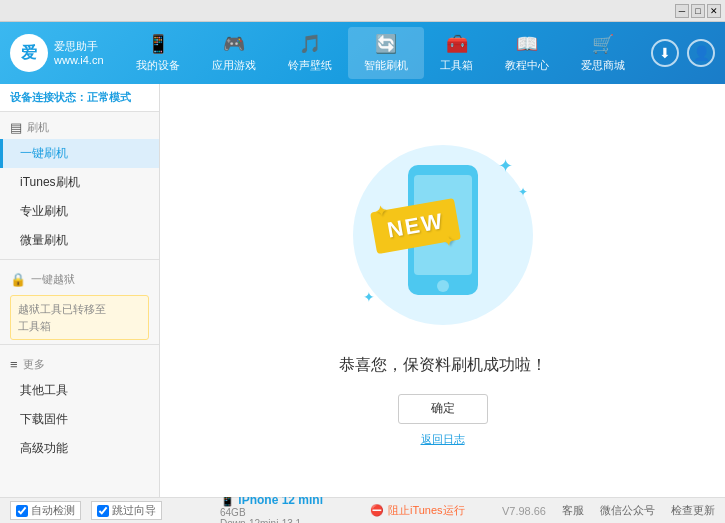 The image size is (725, 523). I want to click on close-button: ✕, so click(714, 11).